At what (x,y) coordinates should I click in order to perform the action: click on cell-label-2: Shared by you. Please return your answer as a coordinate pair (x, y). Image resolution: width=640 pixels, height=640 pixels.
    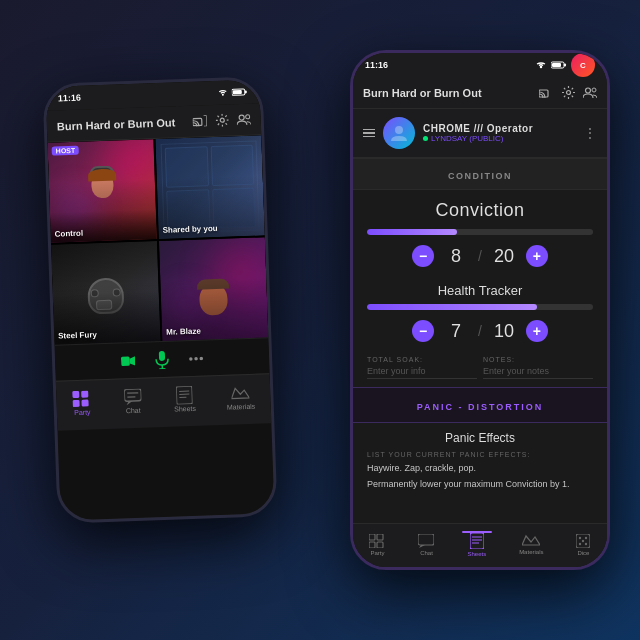
    Looking at the image, I should click on (190, 230).